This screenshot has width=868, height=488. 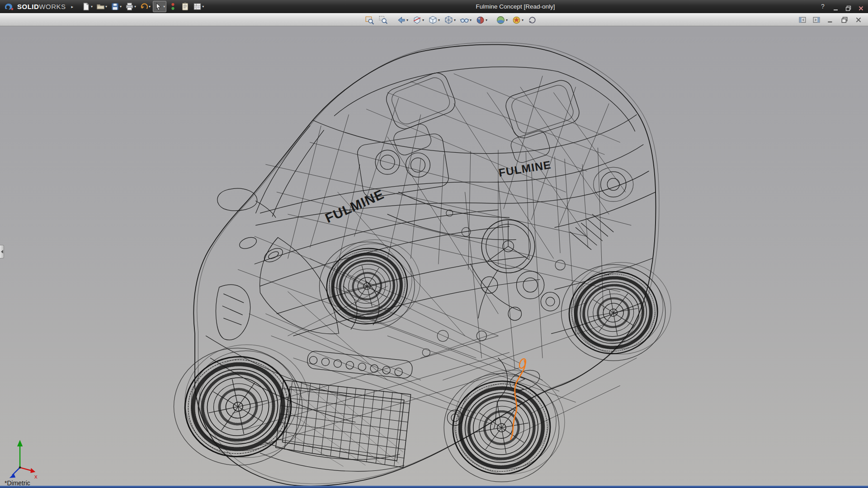 I want to click on show-task-pane-button, so click(x=816, y=20).